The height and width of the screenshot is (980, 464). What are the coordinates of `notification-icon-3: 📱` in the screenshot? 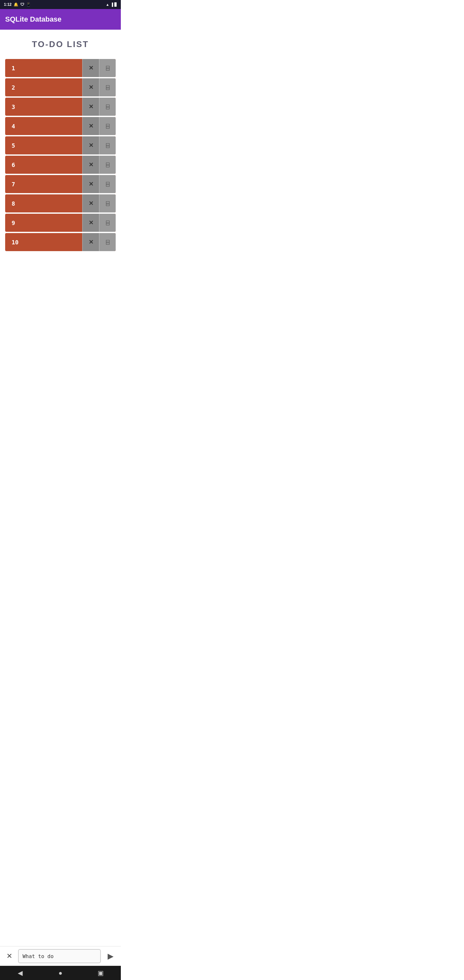 It's located at (29, 5).